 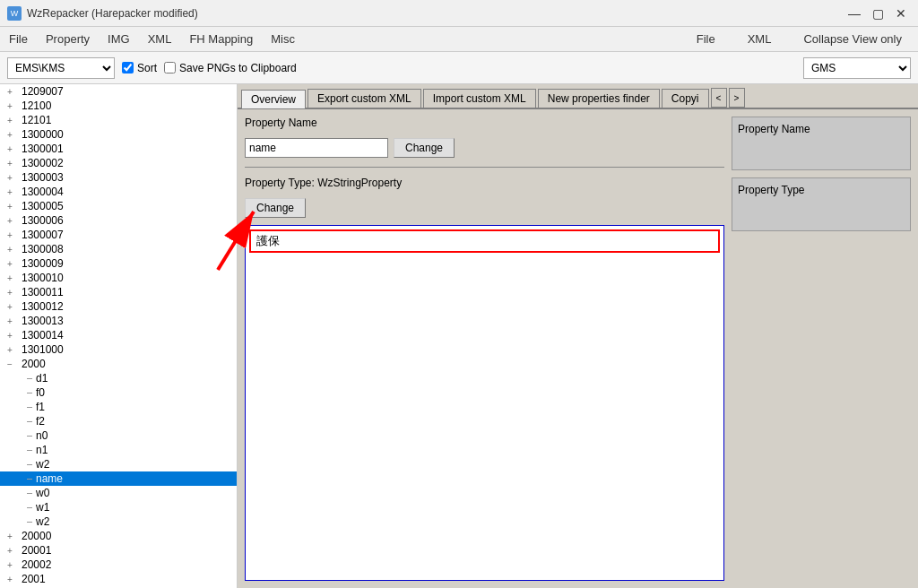 I want to click on tree-item-1300000: +1300000, so click(x=118, y=134).